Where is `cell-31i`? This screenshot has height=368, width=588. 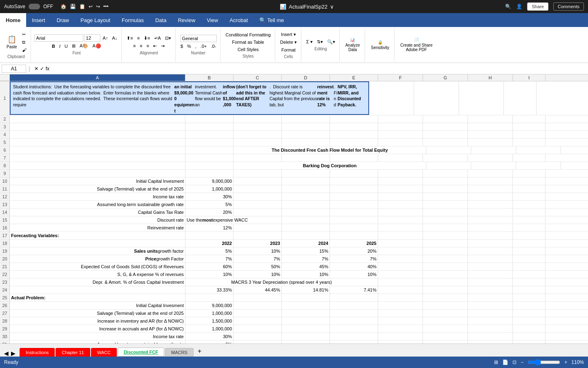 cell-31i is located at coordinates (529, 342).